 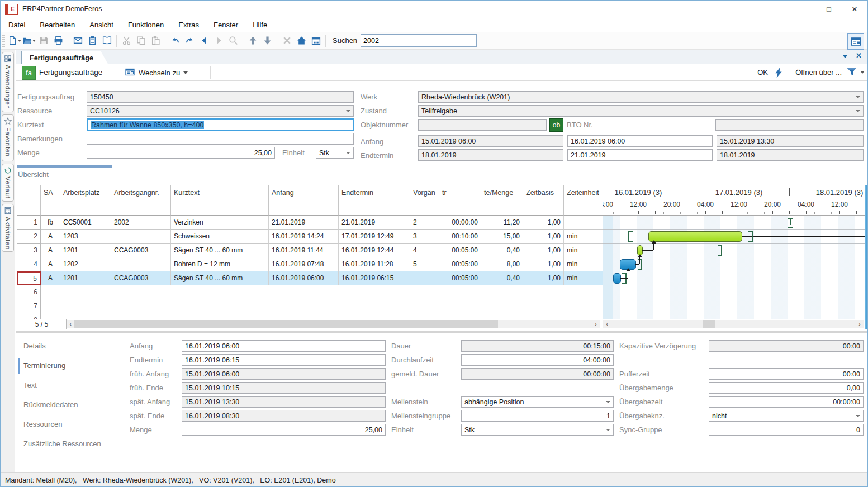 I want to click on maximize-button: □, so click(x=829, y=9).